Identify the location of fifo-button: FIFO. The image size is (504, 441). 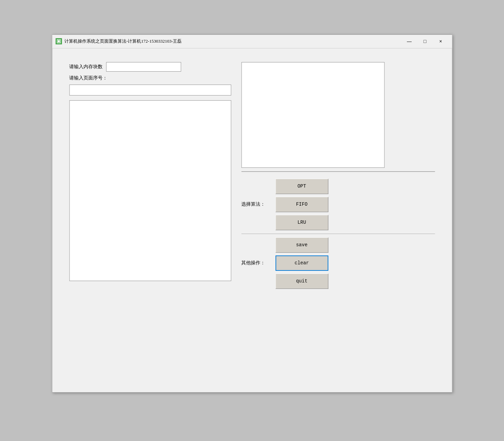
(302, 205).